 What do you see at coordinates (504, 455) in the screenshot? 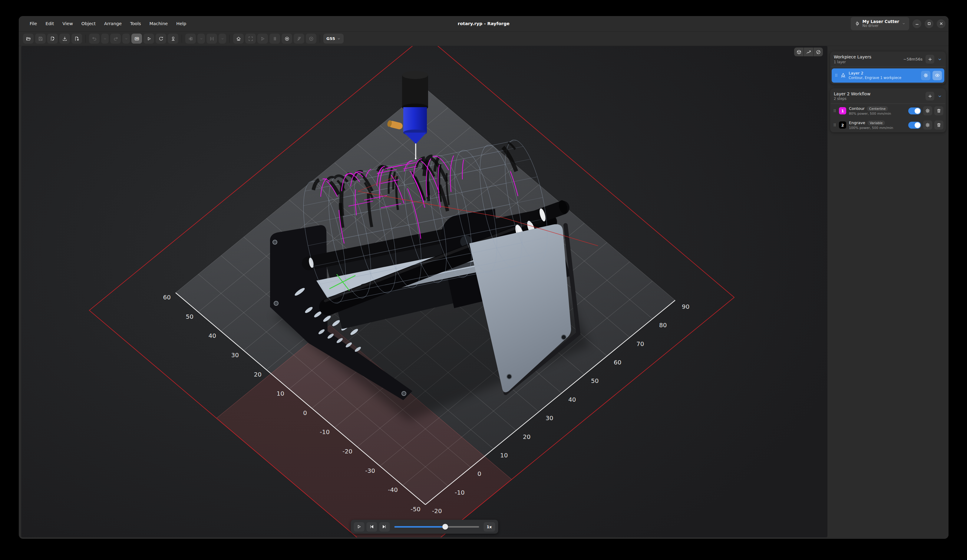
I see `axis-label-right: 10` at bounding box center [504, 455].